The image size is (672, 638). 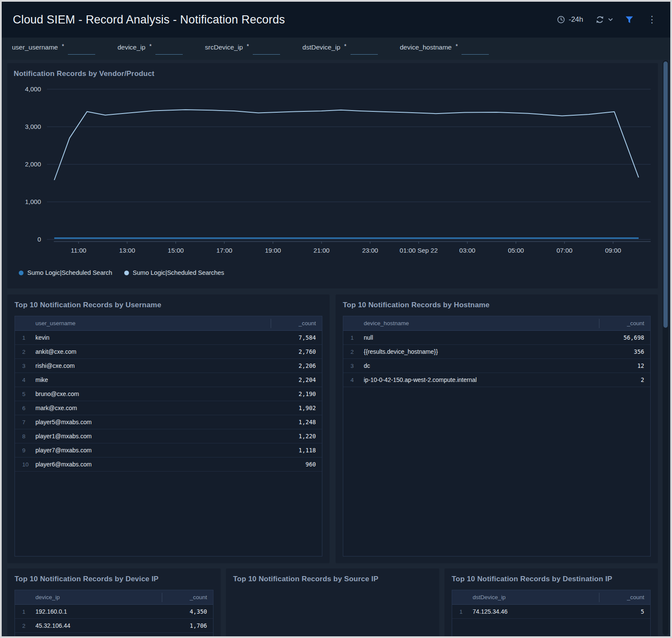 I want to click on panel-top10-destination-ip: Top 10 Notification Records by Destinati…, so click(x=551, y=603).